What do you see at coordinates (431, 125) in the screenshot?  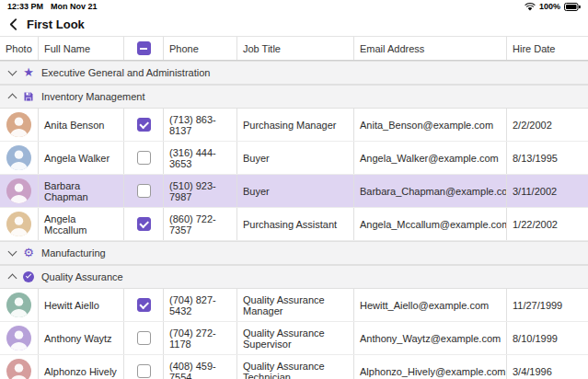 I see `cell-email: Anita_Benson@example.com` at bounding box center [431, 125].